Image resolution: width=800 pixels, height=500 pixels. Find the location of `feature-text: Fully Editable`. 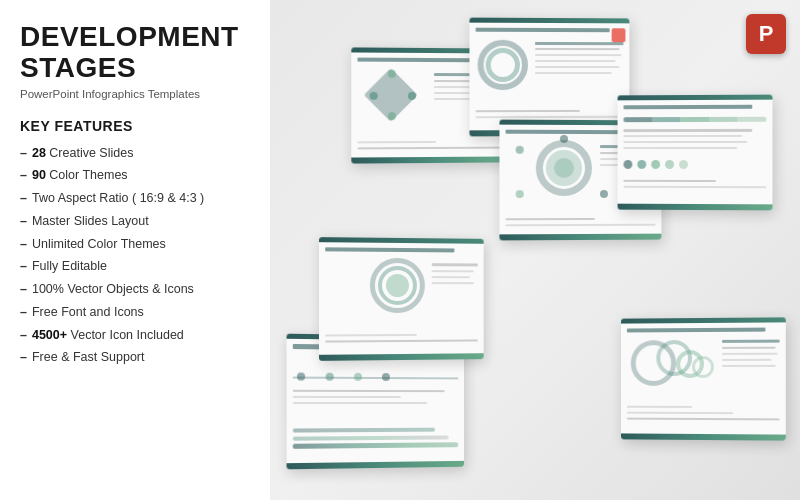

feature-text: Fully Editable is located at coordinates (70, 266).